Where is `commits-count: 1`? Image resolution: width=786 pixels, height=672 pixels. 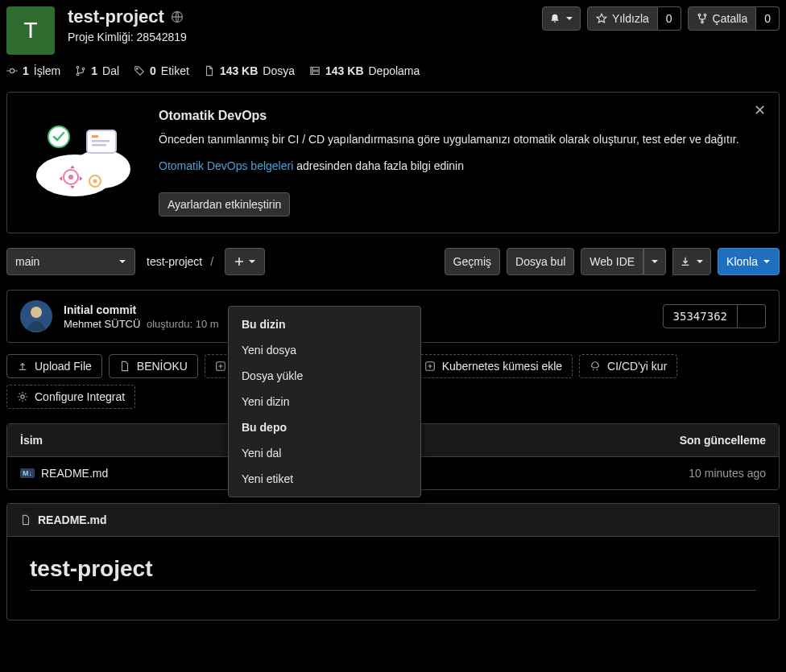 commits-count: 1 is located at coordinates (26, 71).